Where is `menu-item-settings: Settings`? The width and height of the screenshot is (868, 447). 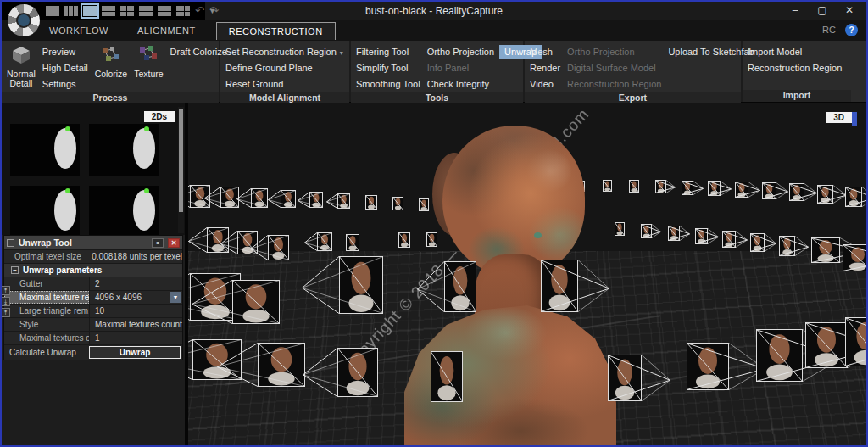 menu-item-settings: Settings is located at coordinates (65, 85).